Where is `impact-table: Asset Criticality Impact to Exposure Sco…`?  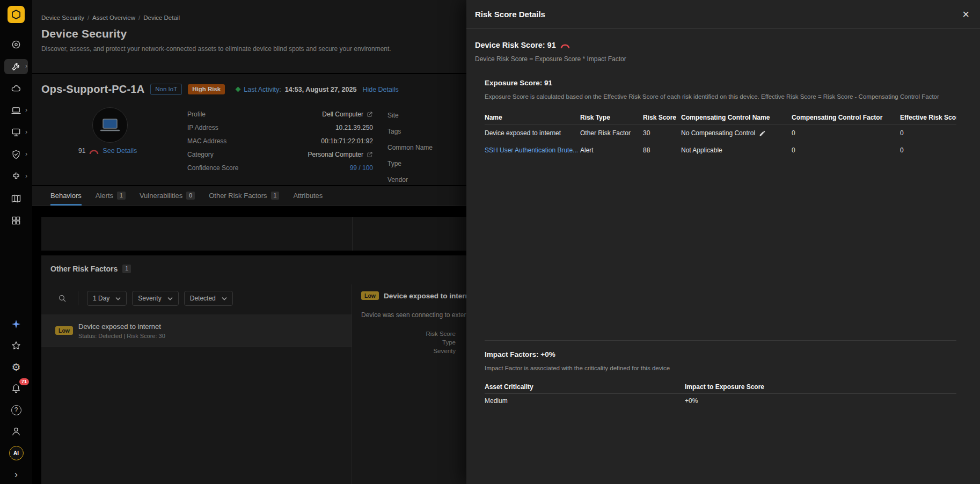
impact-table: Asset Criticality Impact to Exposure Sco… is located at coordinates (720, 394).